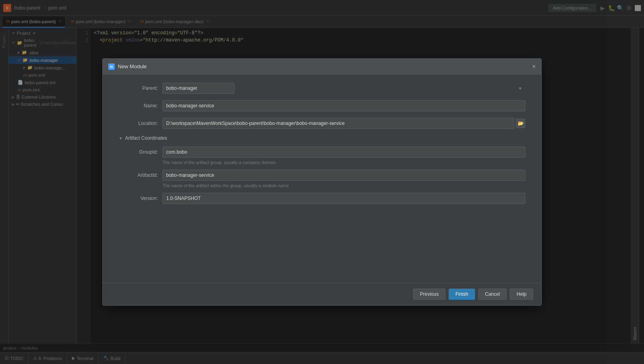 Image resolution: width=644 pixels, height=364 pixels. I want to click on dialog-footer: Previous Finish Cancel Help, so click(322, 294).